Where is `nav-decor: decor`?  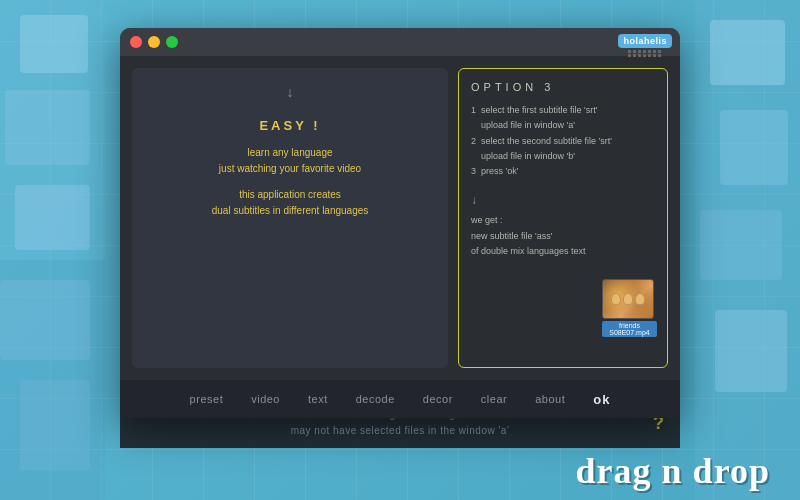
nav-decor: decor is located at coordinates (438, 399).